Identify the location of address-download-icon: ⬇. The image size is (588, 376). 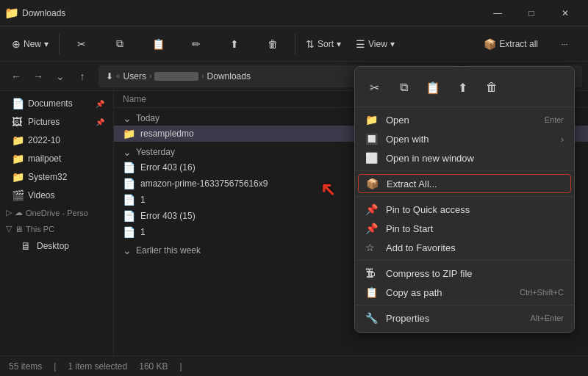
(110, 76).